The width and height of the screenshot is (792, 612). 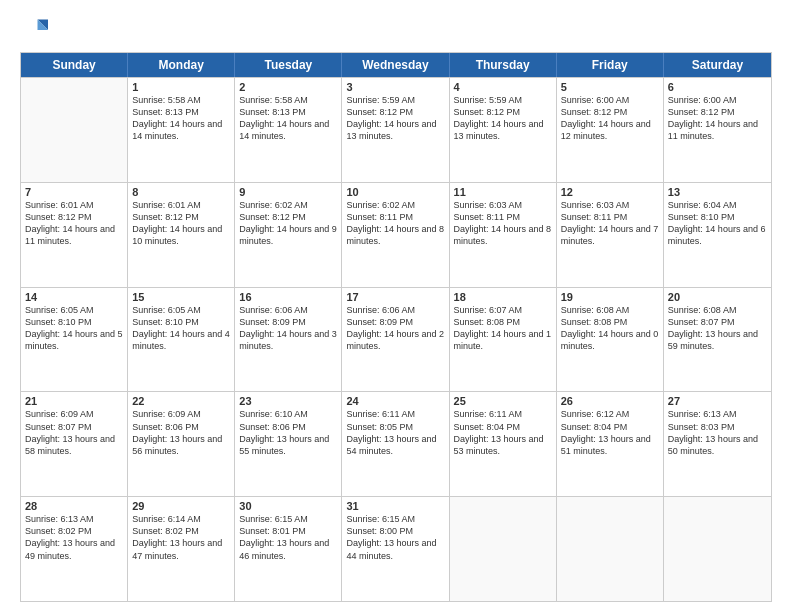 What do you see at coordinates (504, 340) in the screenshot?
I see `calendar-cell: 18Sunrise: 6:07 AM Sunset: 8:08 PM Dayli…` at bounding box center [504, 340].